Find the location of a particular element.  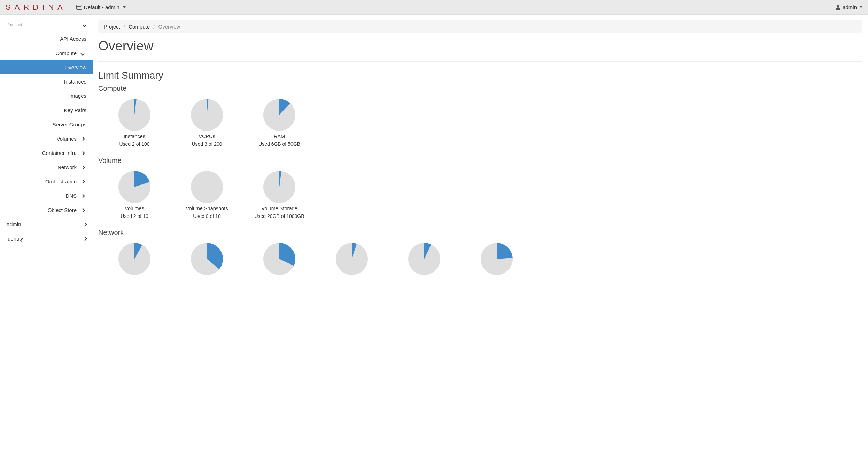

sidebar-item-images: Images is located at coordinates (46, 96).